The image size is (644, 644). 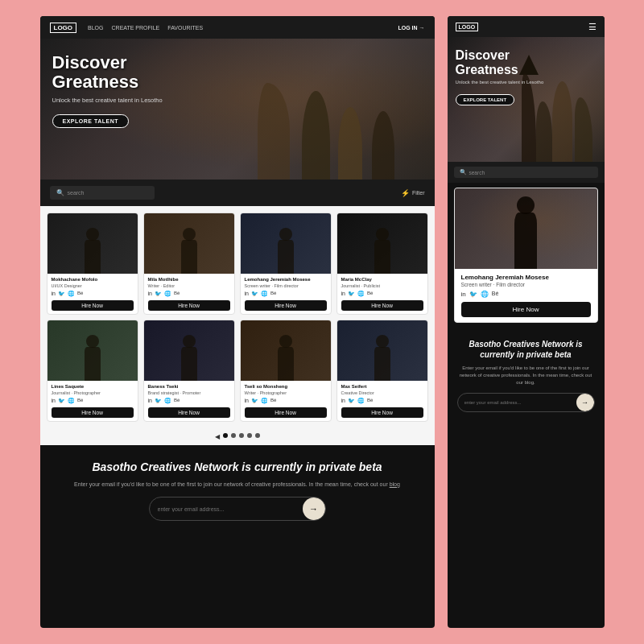 What do you see at coordinates (80, 401) in the screenshot?
I see `behance-icon-5: Bé` at bounding box center [80, 401].